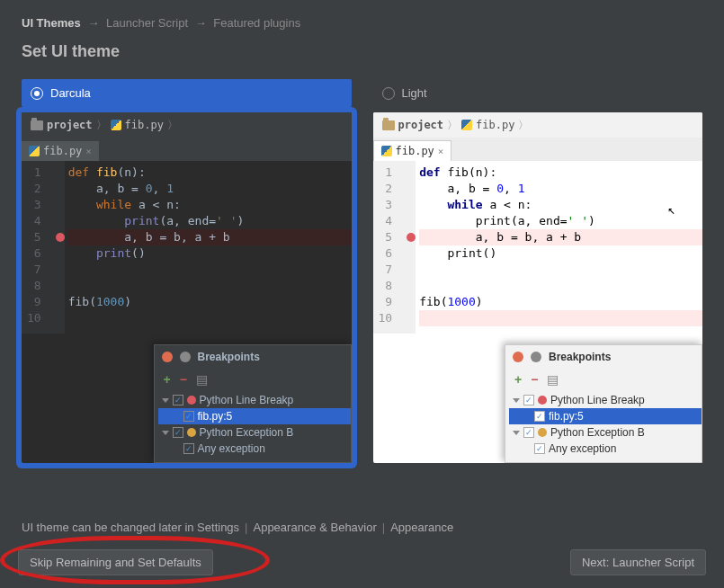  I want to click on theme-label: Darcula, so click(70, 94).